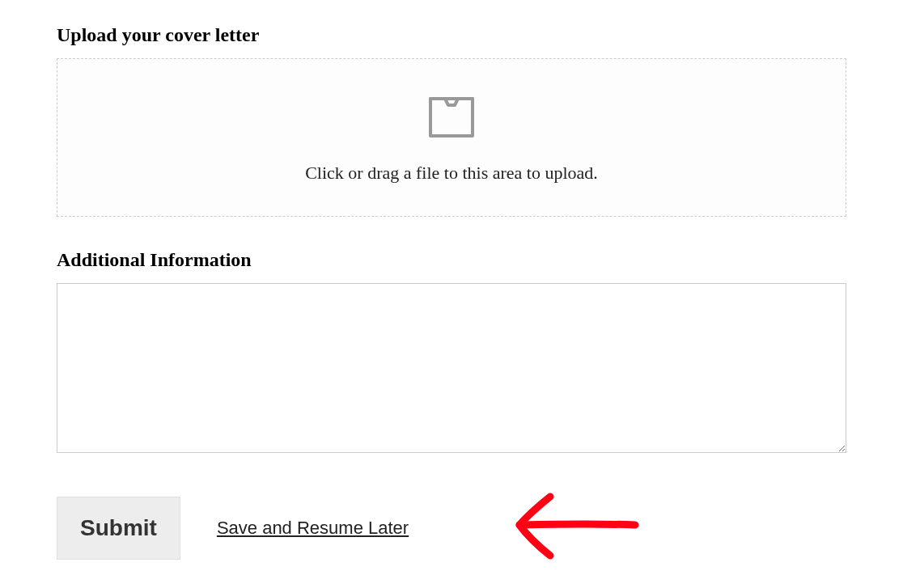 The height and width of the screenshot is (588, 903). What do you see at coordinates (118, 528) in the screenshot?
I see `submit-button: Submit` at bounding box center [118, 528].